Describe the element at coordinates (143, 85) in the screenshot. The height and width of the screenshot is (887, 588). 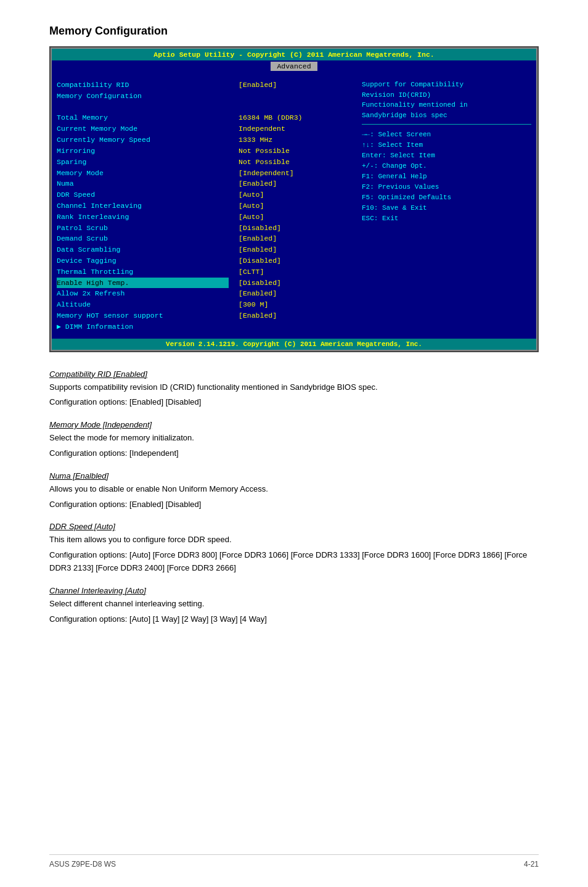
I see `bios-menu-item-0: Compatibility RID` at that location.